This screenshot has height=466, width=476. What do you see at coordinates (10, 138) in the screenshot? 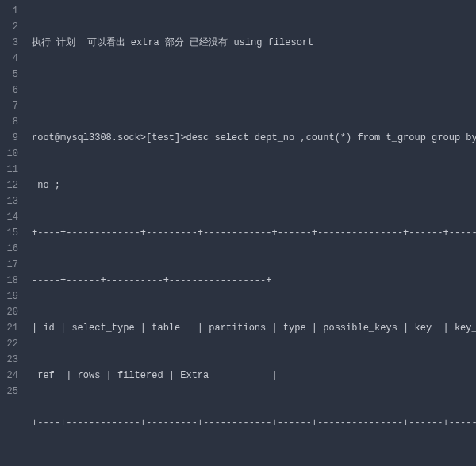
I see `line-number: 9` at bounding box center [10, 138].